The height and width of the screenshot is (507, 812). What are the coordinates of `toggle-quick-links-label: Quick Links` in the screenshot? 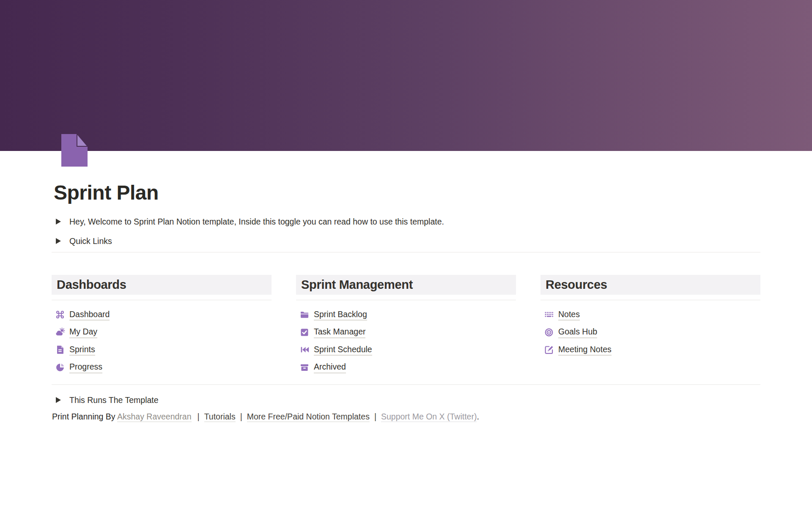 It's located at (91, 241).